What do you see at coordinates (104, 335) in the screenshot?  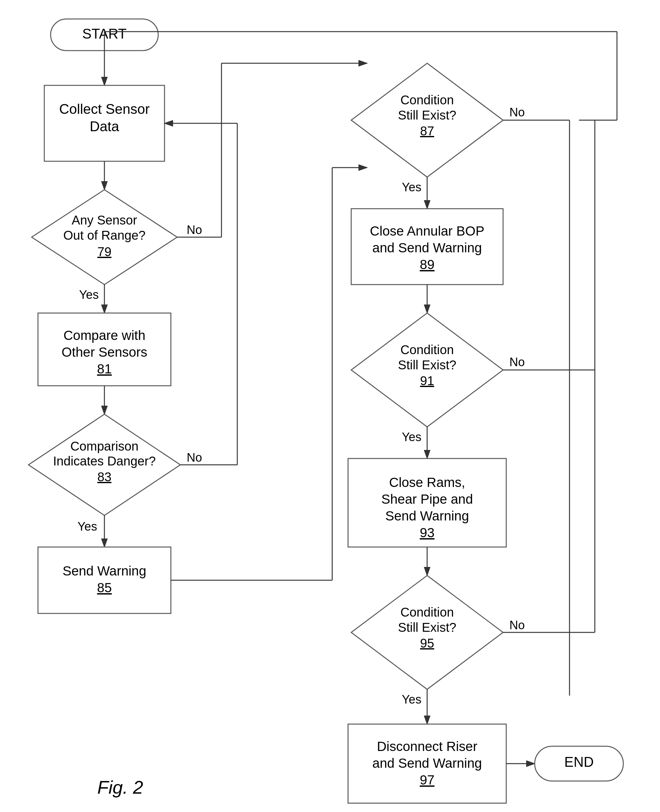 I see `svg-text: Compare with` at bounding box center [104, 335].